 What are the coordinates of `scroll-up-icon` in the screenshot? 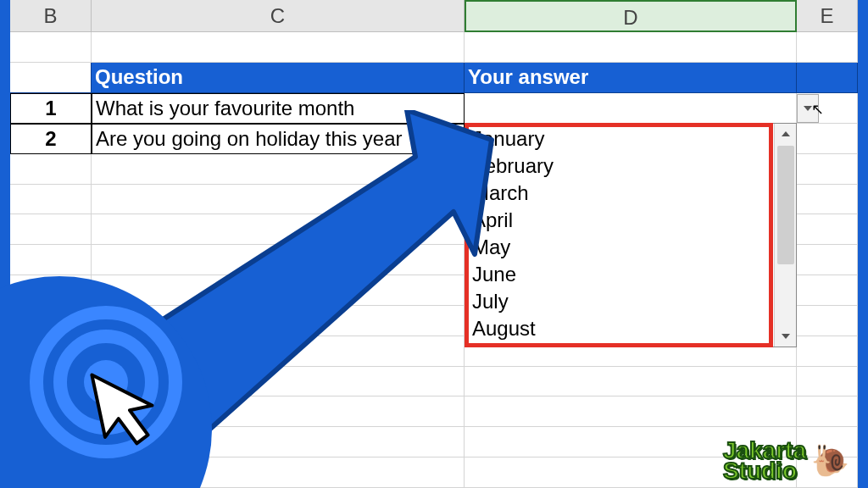 It's located at (786, 134).